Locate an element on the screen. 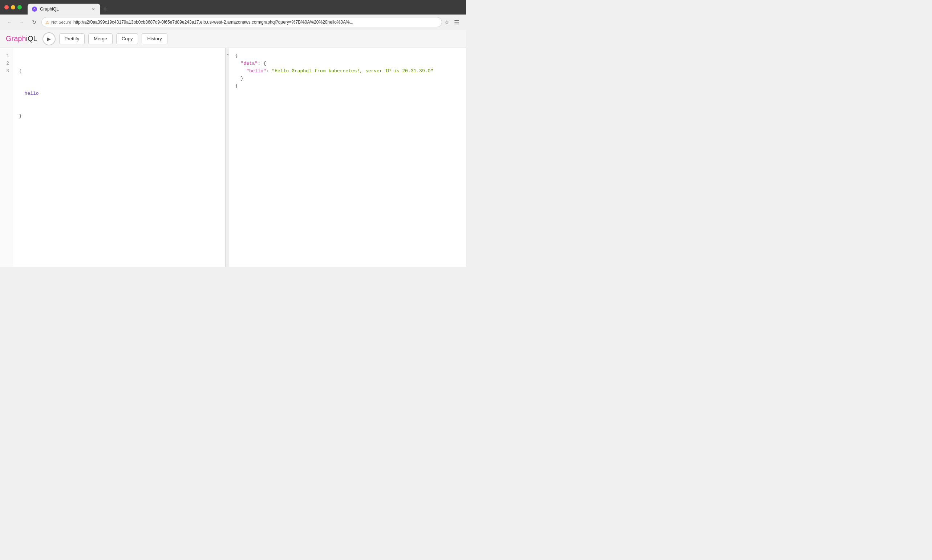 This screenshot has height=560, width=932. code-line-3: } is located at coordinates (119, 116).